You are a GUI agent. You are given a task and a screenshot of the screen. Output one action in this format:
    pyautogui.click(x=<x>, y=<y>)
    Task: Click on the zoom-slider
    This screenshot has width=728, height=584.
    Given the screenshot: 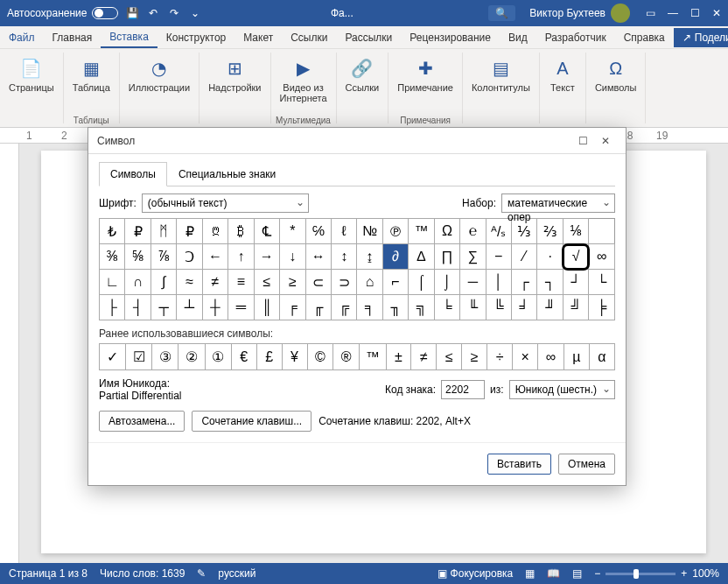 What is the action you would take?
    pyautogui.click(x=640, y=574)
    